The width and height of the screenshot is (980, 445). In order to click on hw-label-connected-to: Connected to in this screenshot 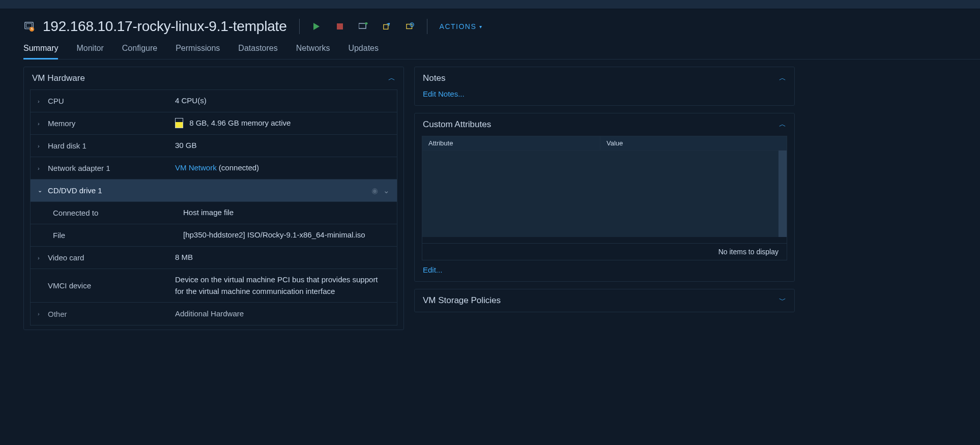, I will do `click(75, 213)`.